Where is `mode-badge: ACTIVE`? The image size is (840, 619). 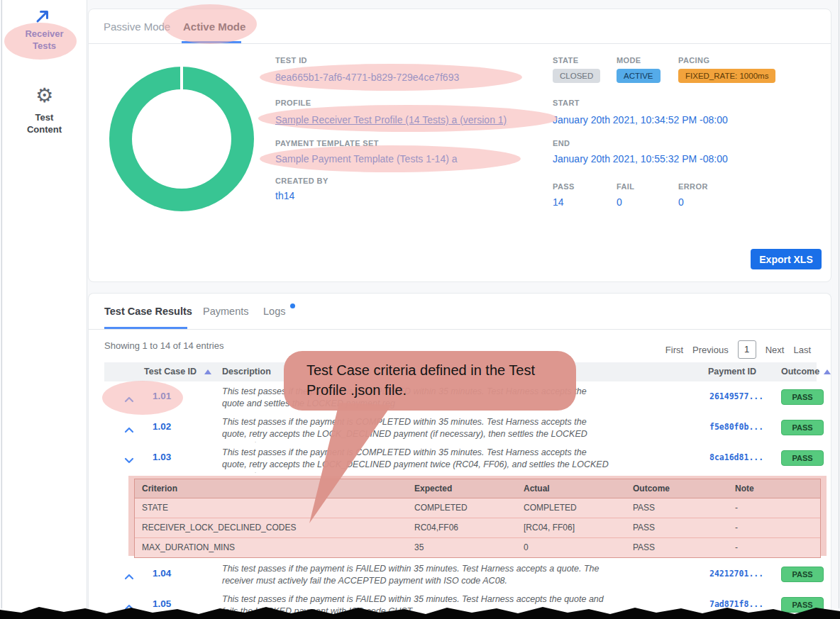
mode-badge: ACTIVE is located at coordinates (639, 76).